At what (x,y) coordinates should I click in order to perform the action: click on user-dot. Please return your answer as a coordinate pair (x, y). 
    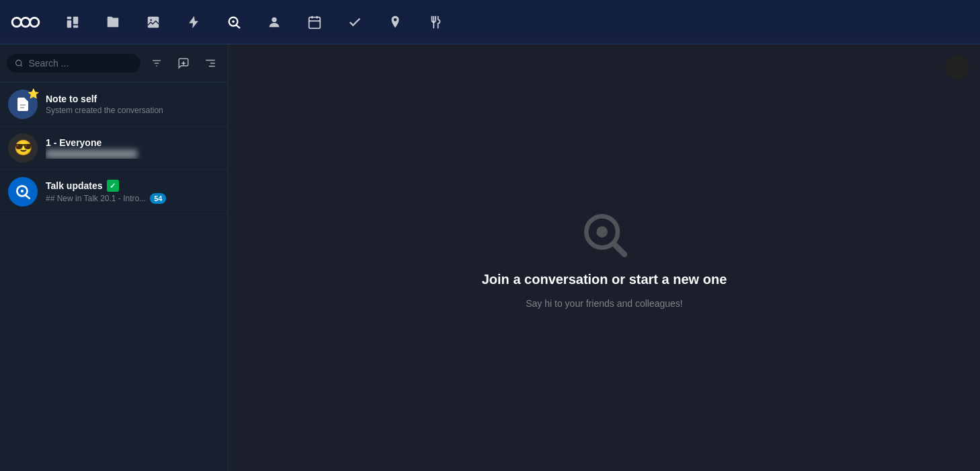
    Looking at the image, I should click on (957, 67).